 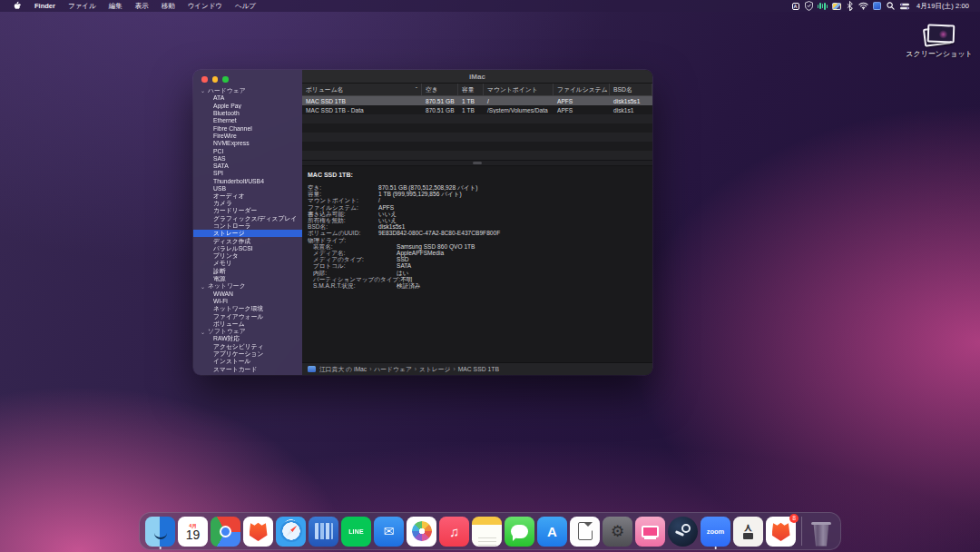 I want to click on screenshot-stack-icon, so click(x=939, y=35).